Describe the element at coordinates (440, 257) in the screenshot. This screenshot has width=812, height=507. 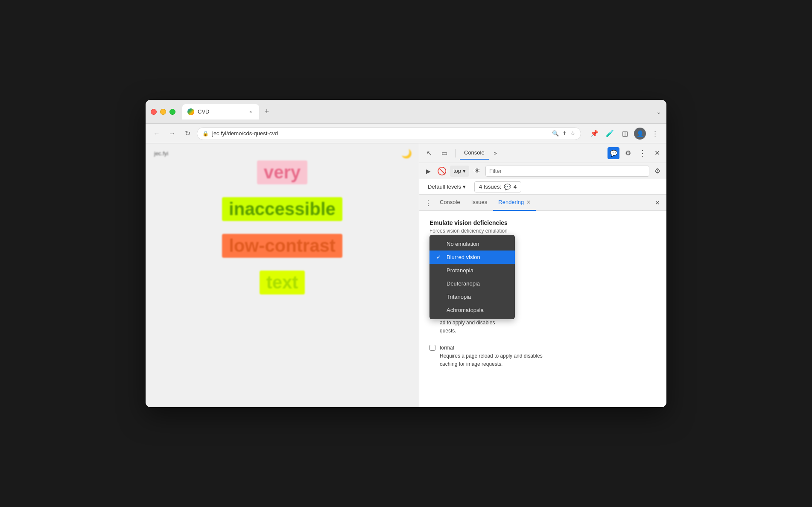
I see `blurred-vision-check: ✓` at that location.